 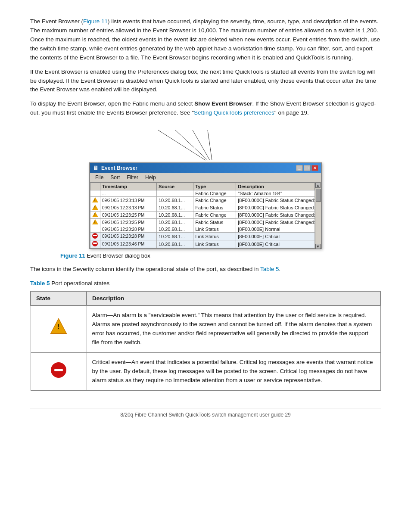 What do you see at coordinates (318, 185) in the screenshot?
I see `scroll-up-button: ▲` at bounding box center [318, 185].